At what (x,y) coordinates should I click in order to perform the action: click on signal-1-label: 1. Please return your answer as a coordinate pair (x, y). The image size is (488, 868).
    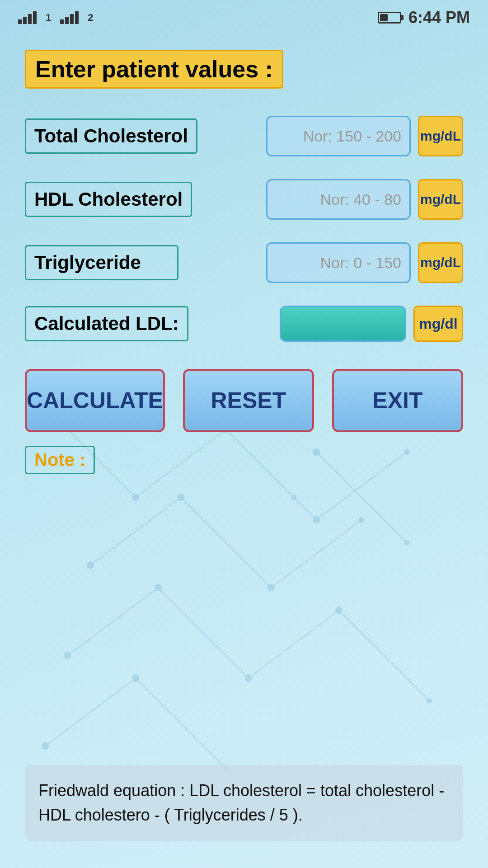
    Looking at the image, I should click on (48, 18).